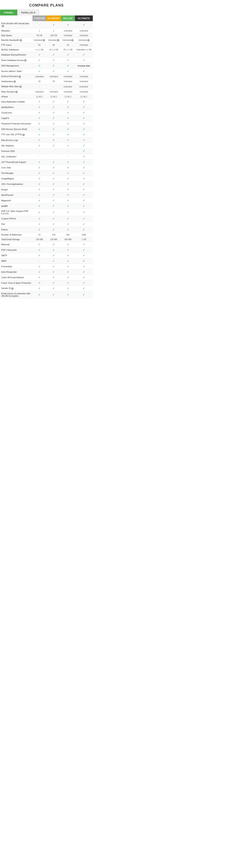 Image resolution: width=235 pixels, height=868 pixels. Describe the element at coordinates (46, 162) in the screenshot. I see `table-row: 24/7 Phone/Email Support✓✓✓✓` at that location.